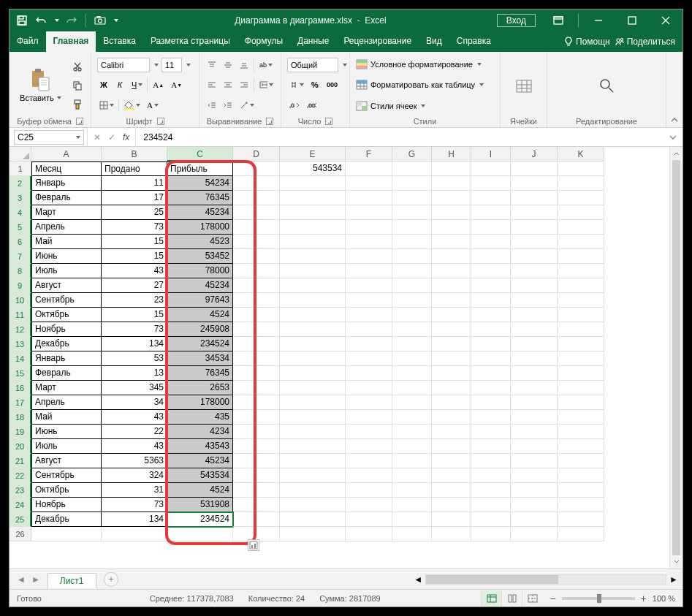 This screenshot has width=692, height=616. Describe the element at coordinates (66, 169) in the screenshot. I see `cell-A1: Месяц` at that location.